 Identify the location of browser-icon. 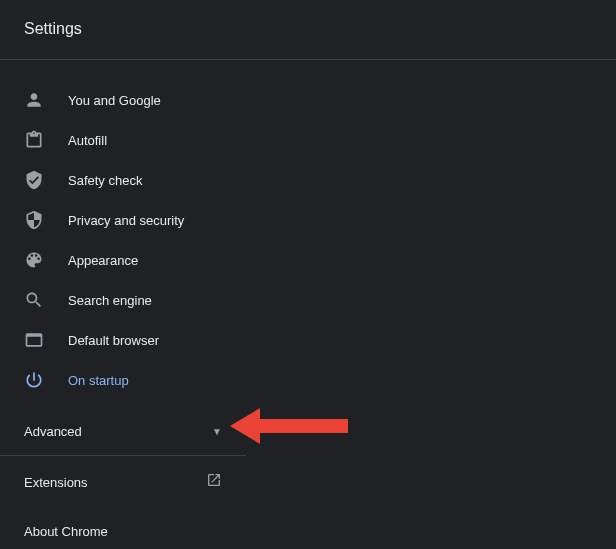
(34, 340).